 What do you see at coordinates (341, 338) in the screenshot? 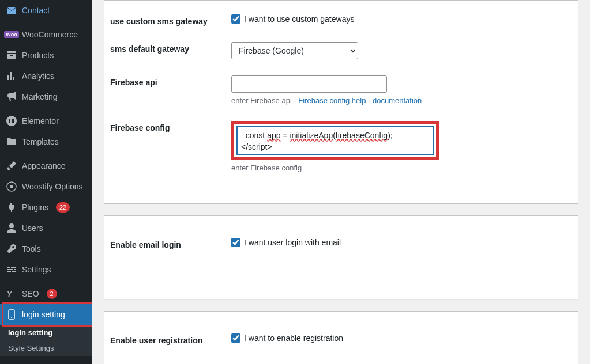
I see `settings-panel-registration: Enable user registration I want to enabl…` at bounding box center [341, 338].